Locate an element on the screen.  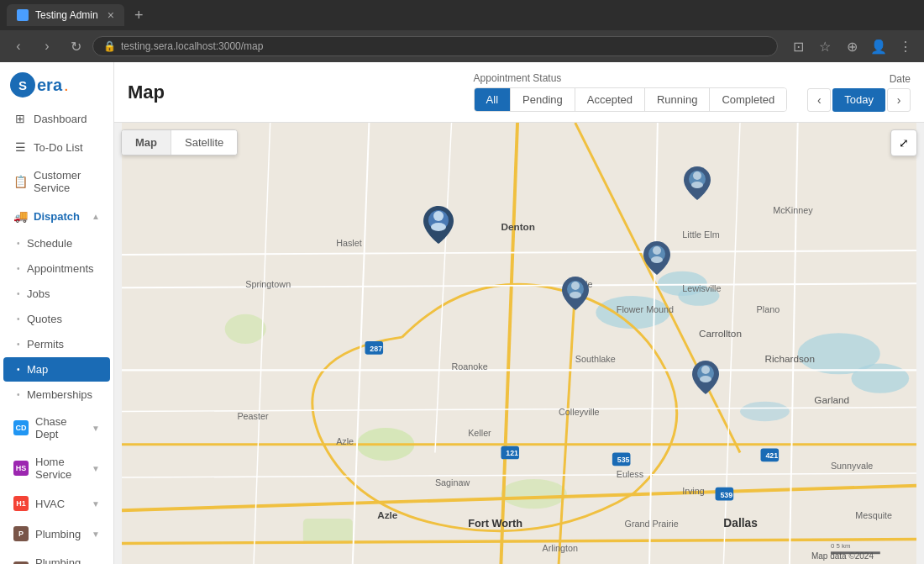
svg-text: 121 is located at coordinates (512, 453).